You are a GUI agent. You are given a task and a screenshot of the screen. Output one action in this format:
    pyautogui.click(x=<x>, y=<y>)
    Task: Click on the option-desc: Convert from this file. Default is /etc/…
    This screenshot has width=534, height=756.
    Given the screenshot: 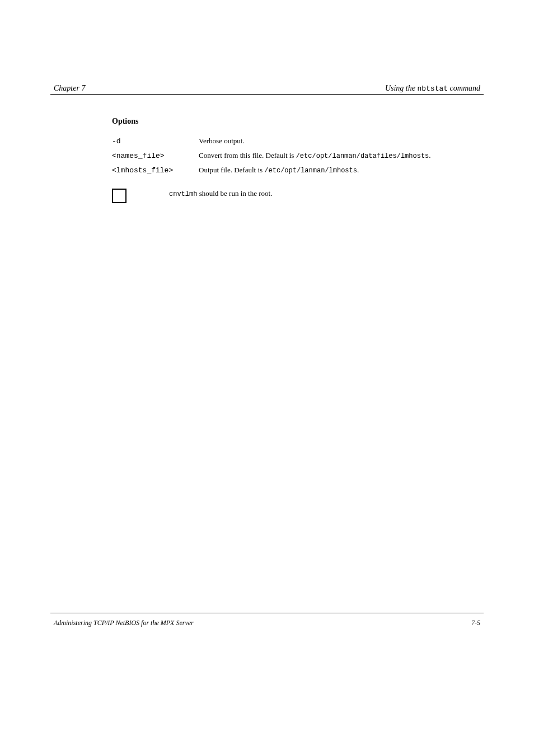 What is the action you would take?
    pyautogui.click(x=315, y=156)
    